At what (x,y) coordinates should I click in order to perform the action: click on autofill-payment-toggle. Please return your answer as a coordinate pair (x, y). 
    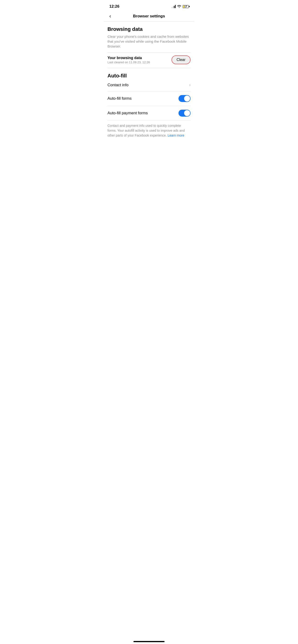
    Looking at the image, I should click on (185, 113).